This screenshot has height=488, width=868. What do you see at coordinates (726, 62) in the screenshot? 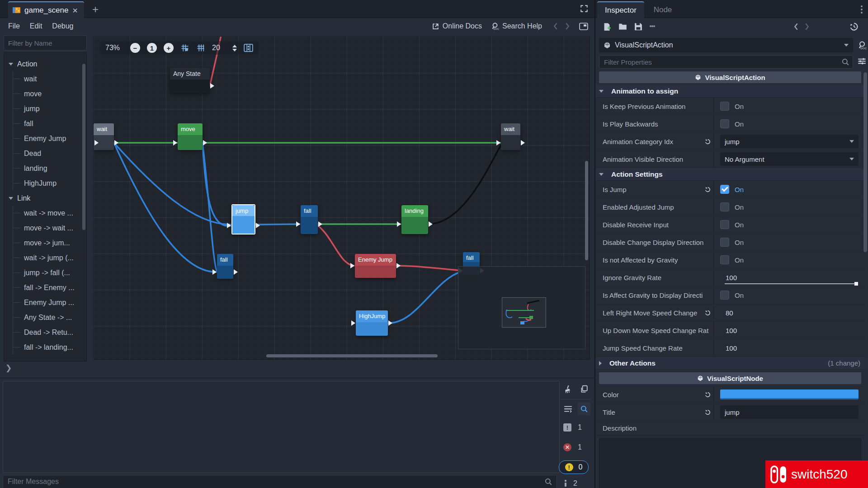
I see `filter-properties-input` at bounding box center [726, 62].